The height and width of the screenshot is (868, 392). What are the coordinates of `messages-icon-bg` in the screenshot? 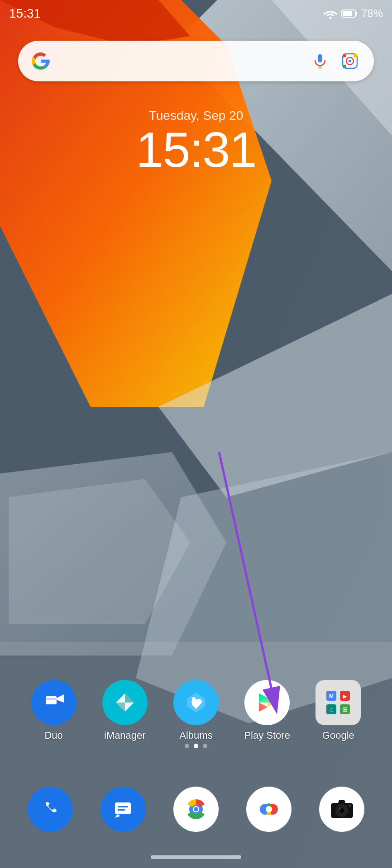 It's located at (123, 809).